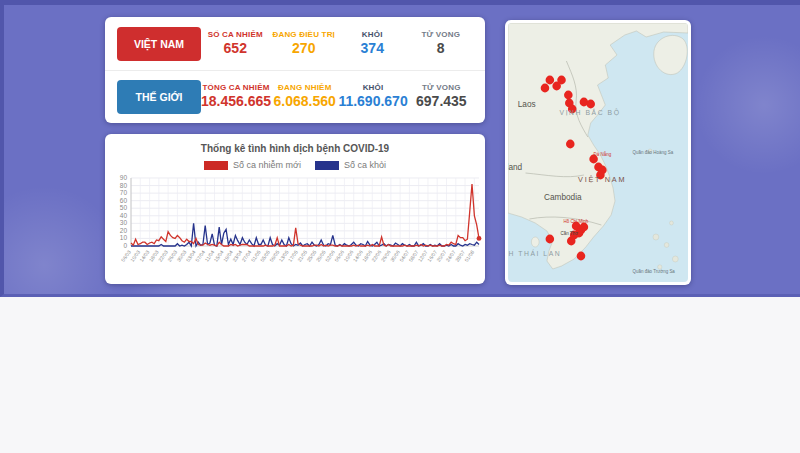  I want to click on new-cases-swatch, so click(216, 166).